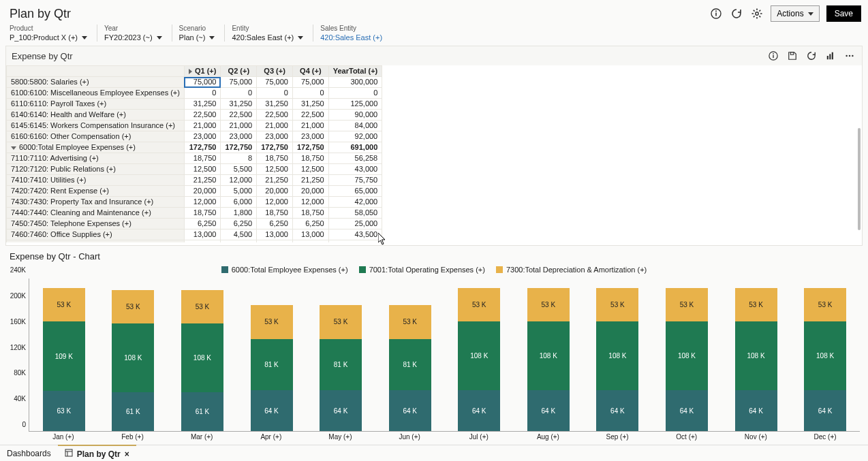 The width and height of the screenshot is (868, 461). Describe the element at coordinates (202, 71) in the screenshot. I see `column-header: Q1 (+)` at that location.